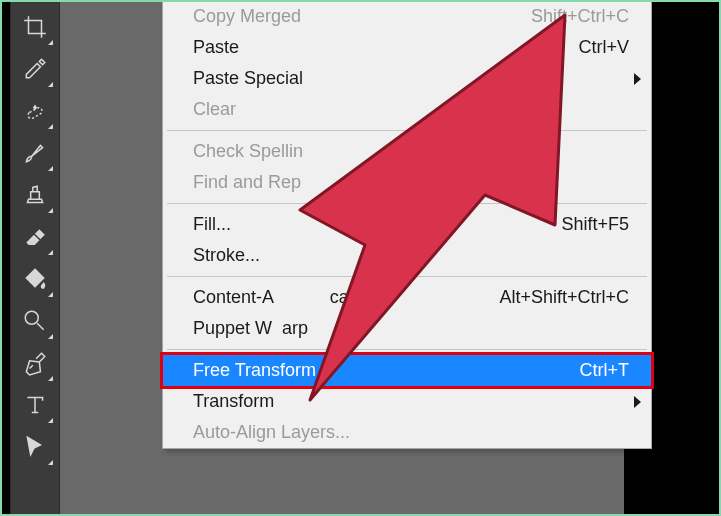 This screenshot has width=721, height=516. What do you see at coordinates (250, 328) in the screenshot?
I see `menu-label: Puppet W_arp` at bounding box center [250, 328].